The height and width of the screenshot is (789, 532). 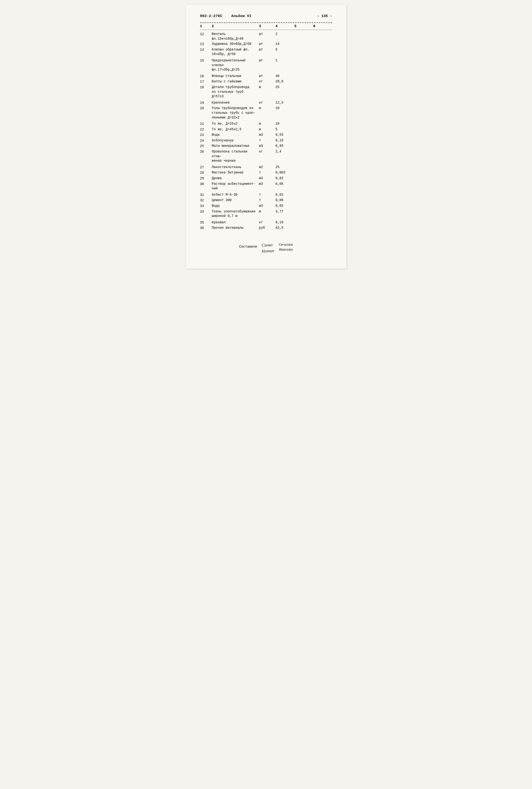 I want to click on table-row: 36Прочие материалыруб42,5, so click(x=266, y=228).